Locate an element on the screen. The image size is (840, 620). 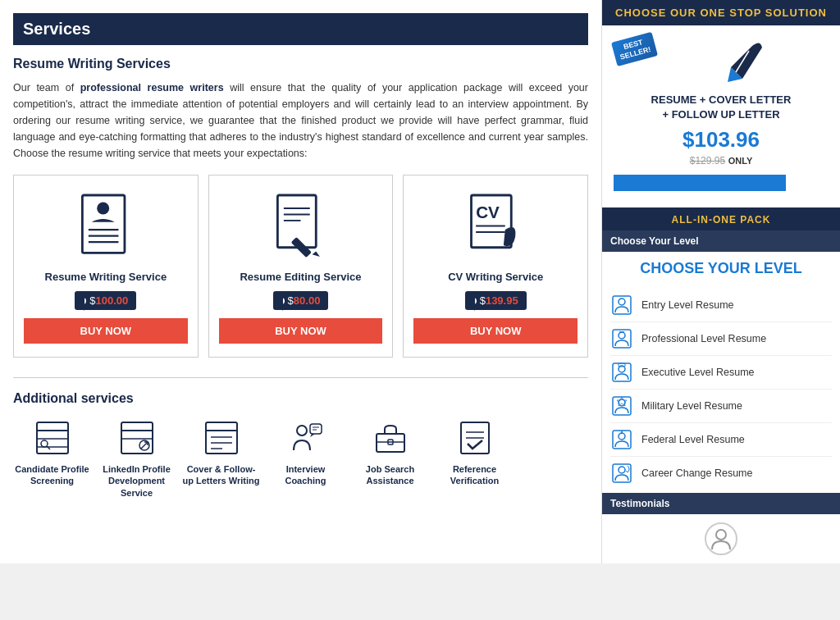
career-change-level-icon is located at coordinates (622, 473).